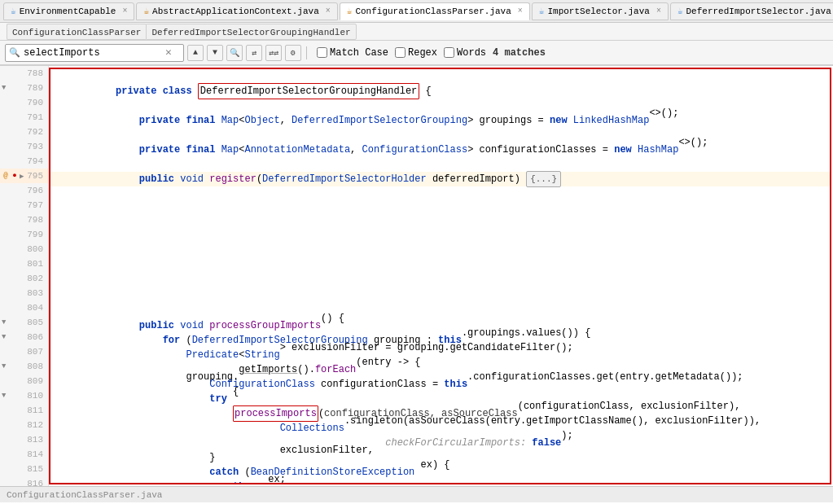 The image size is (833, 504). Describe the element at coordinates (681, 11) in the screenshot. I see `tab-icon-dis: ☕` at that location.